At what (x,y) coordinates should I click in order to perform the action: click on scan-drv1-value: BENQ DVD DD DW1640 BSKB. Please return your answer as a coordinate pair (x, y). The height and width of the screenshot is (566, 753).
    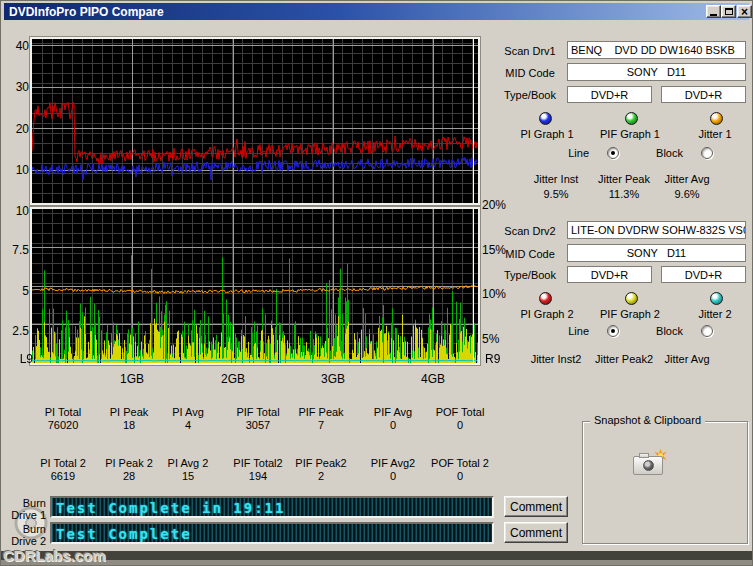
    Looking at the image, I should click on (656, 50).